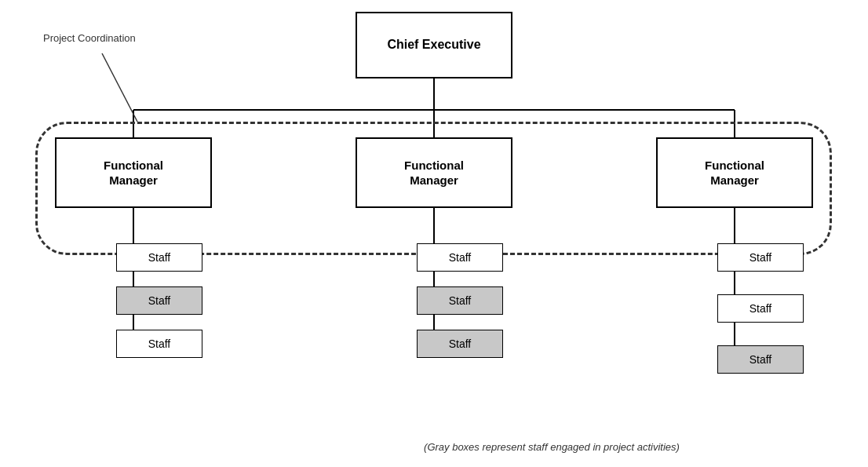 The height and width of the screenshot is (467, 868). Describe the element at coordinates (159, 257) in the screenshot. I see `staff-left-1: Staff` at that location.